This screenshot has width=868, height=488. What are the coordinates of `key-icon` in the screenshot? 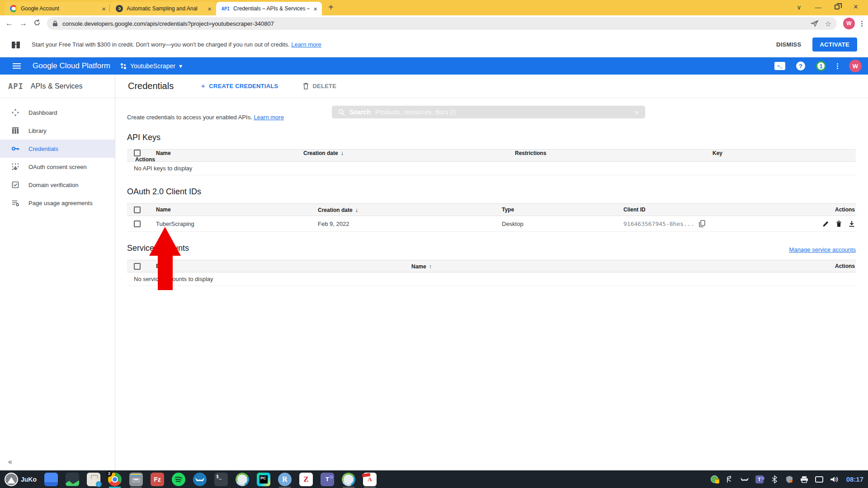 It's located at (15, 149).